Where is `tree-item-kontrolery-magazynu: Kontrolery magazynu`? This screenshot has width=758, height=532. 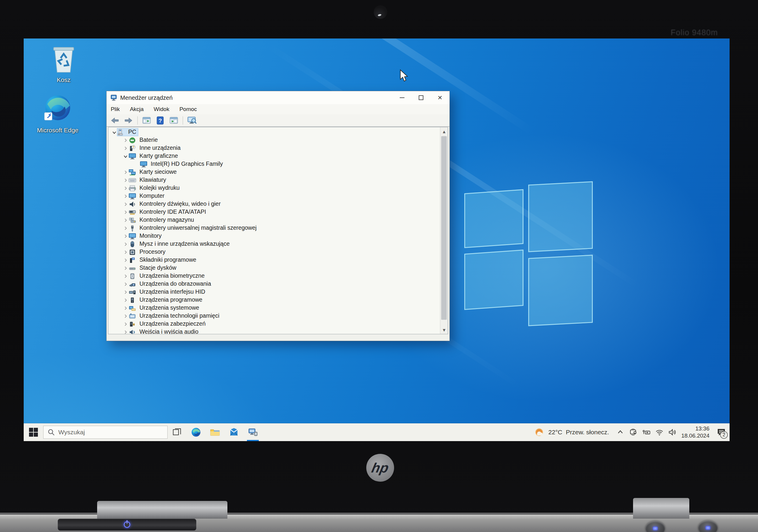
tree-item-kontrolery-magazynu: Kontrolery magazynu is located at coordinates (274, 220).